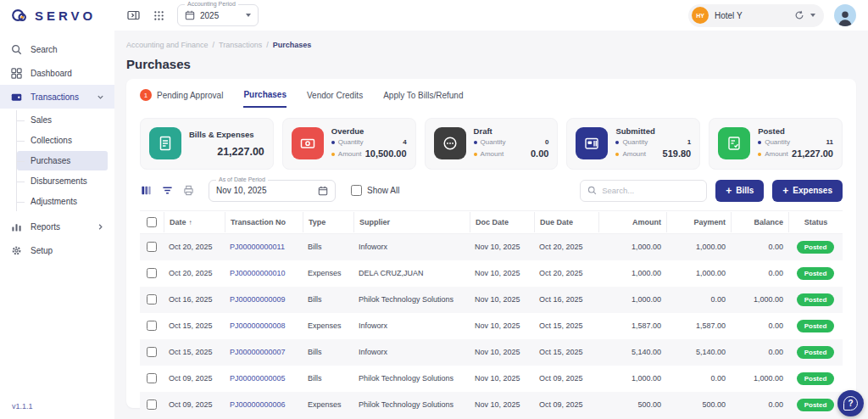 The image size is (868, 419). I want to click on table-search, so click(643, 191).